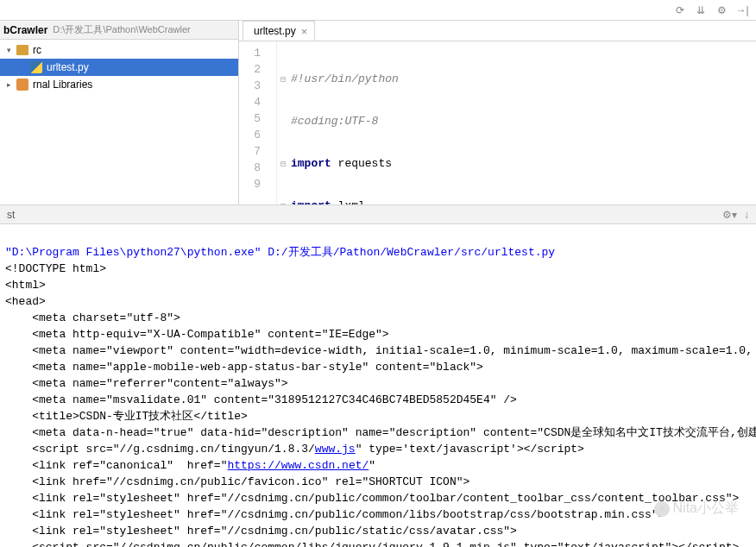 This screenshot has height=547, width=756. What do you see at coordinates (721, 10) in the screenshot?
I see `gear-icon: ⚙` at bounding box center [721, 10].